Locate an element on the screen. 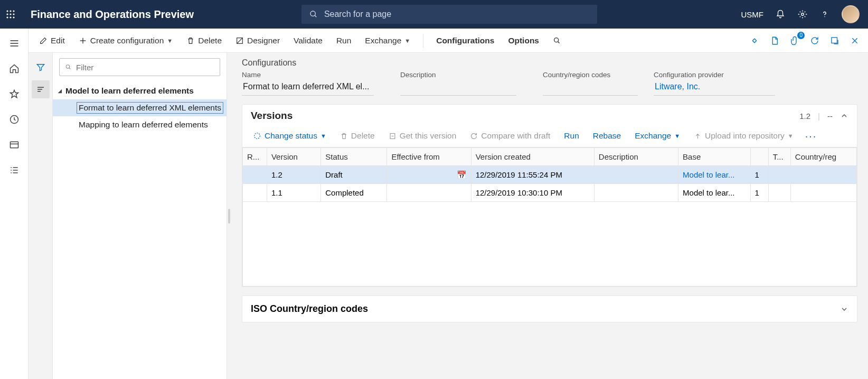  star-icon is located at coordinates (14, 94).